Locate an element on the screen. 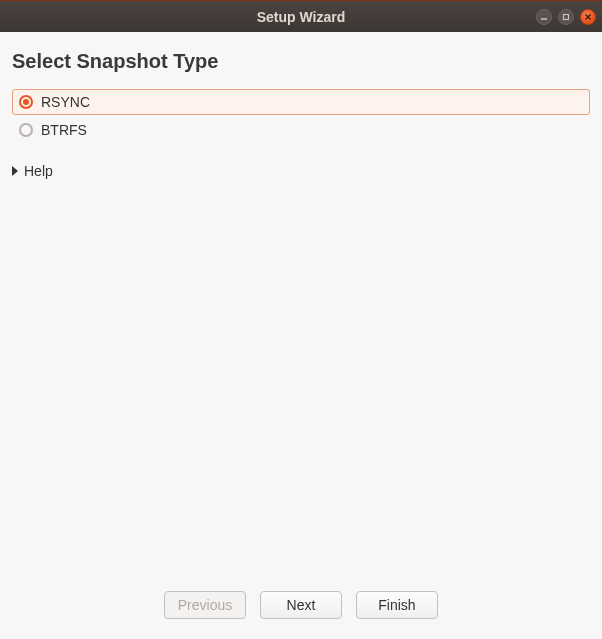 Image resolution: width=602 pixels, height=639 pixels. minimize-icon is located at coordinates (544, 17).